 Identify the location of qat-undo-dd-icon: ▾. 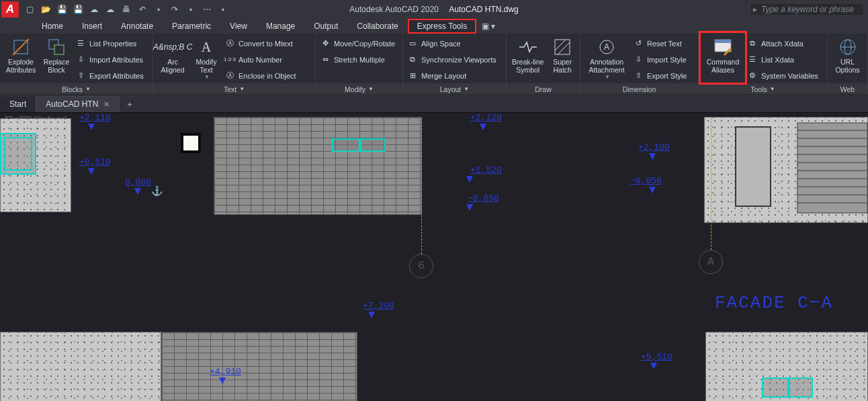
(159, 9).